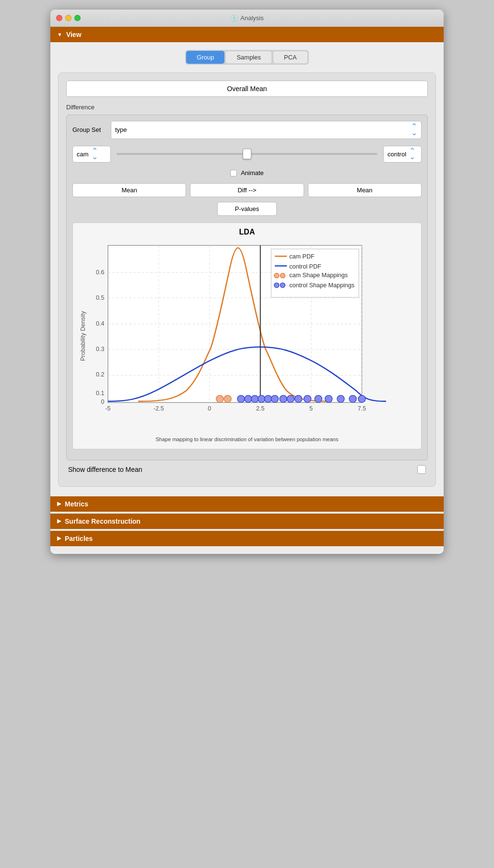 The width and height of the screenshot is (494, 868). I want to click on difference-label: Difference, so click(247, 107).